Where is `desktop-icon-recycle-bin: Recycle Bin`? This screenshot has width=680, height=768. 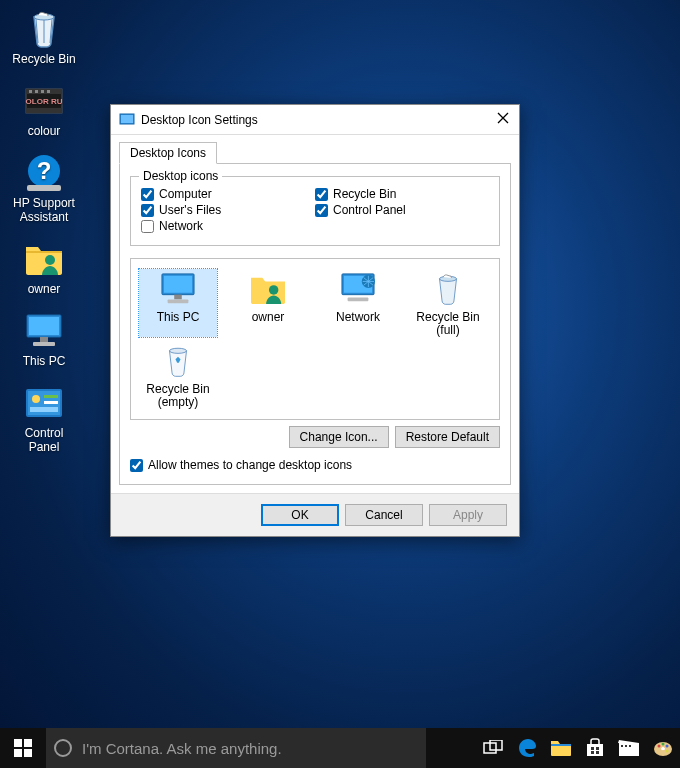
desktop-icon-recycle-bin: Recycle Bin is located at coordinates (44, 37).